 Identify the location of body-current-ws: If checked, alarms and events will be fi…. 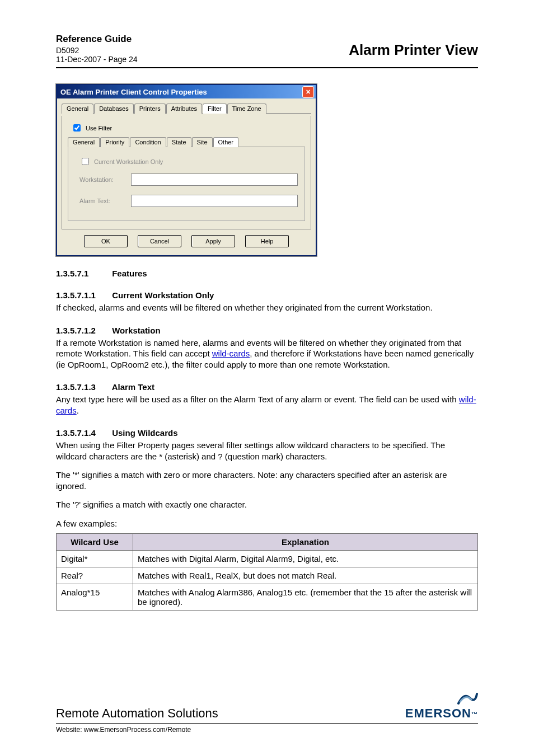
(267, 308).